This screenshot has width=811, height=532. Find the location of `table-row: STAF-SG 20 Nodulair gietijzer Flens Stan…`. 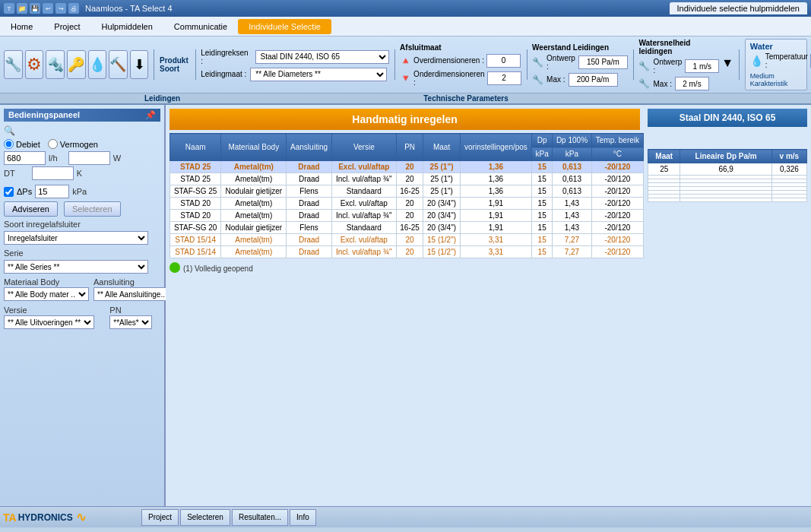

table-row: STAF-SG 20 Nodulair gietijzer Flens Stan… is located at coordinates (407, 228).